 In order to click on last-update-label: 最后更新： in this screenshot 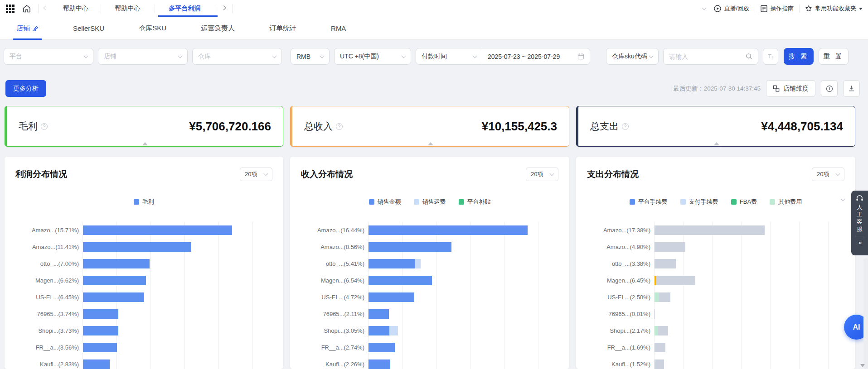, I will do `click(689, 89)`.